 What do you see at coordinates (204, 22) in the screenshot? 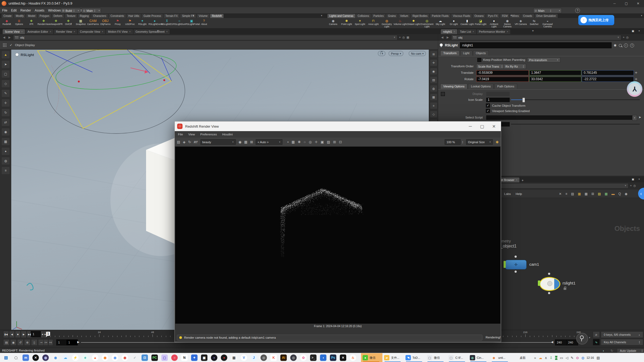
I see `shelf-tool: ?About` at bounding box center [204, 22].